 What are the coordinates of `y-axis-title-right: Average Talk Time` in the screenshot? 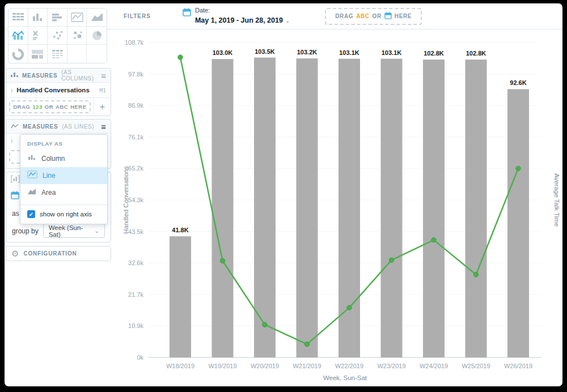 It's located at (557, 200).